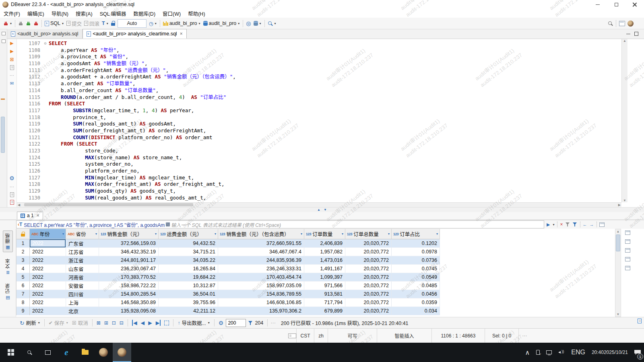  What do you see at coordinates (129, 278) in the screenshot?
I see `grid-cell: 170,383,770.52` at bounding box center [129, 278].